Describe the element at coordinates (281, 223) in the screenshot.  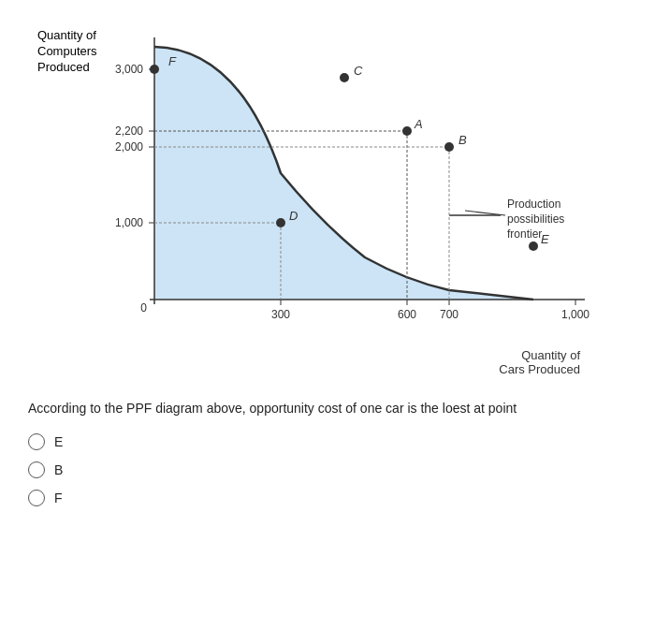
I see `point-D` at that location.